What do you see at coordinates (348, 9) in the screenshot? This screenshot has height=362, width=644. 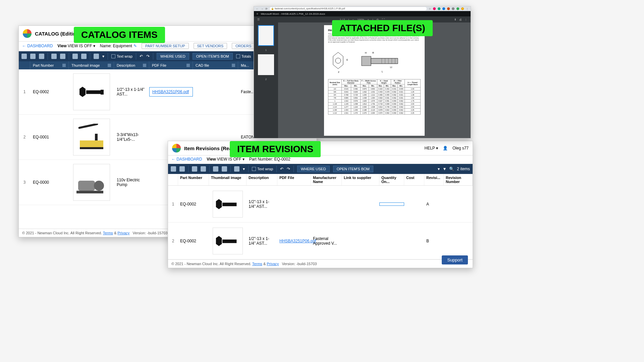 I see `address-bar: 🔒 fastenal.com/content/product_specifica…` at bounding box center [348, 9].